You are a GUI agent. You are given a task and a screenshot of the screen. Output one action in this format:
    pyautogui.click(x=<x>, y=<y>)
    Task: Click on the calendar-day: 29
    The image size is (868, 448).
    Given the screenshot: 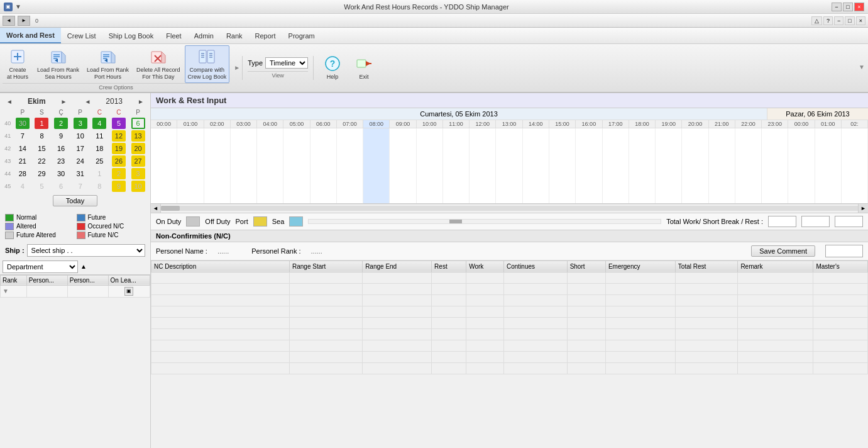 What is the action you would take?
    pyautogui.click(x=41, y=174)
    